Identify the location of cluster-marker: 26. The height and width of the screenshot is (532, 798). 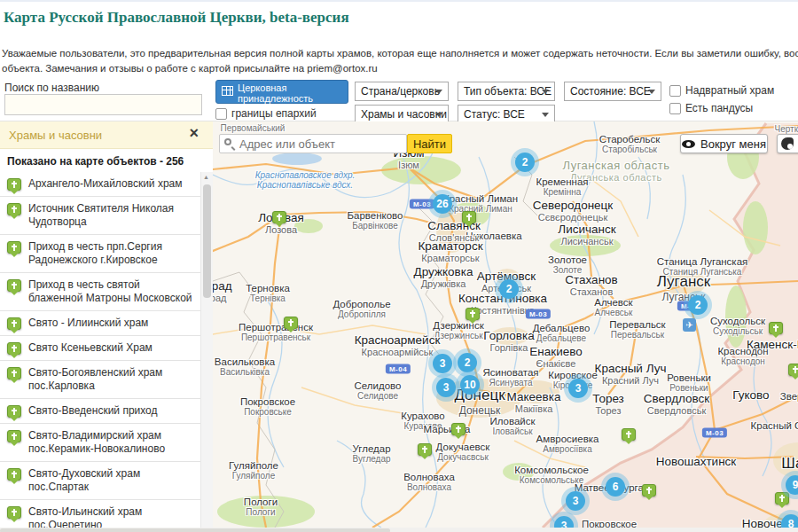
(442, 204).